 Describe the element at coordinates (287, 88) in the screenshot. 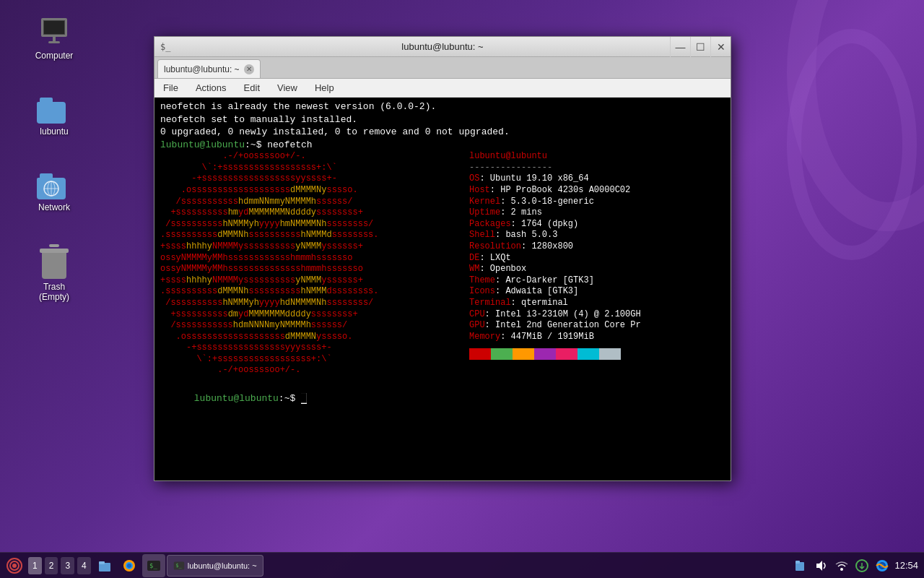

I see `menu-view: View` at that location.